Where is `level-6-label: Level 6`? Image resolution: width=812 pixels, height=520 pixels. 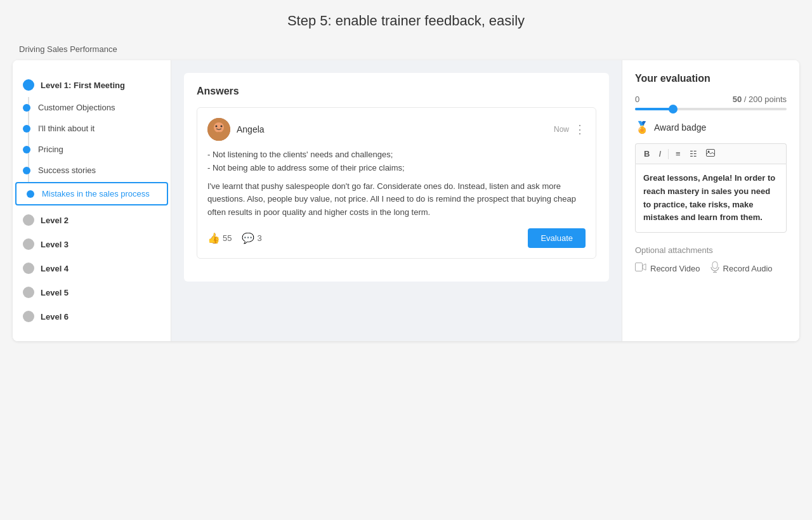 level-6-label: Level 6 is located at coordinates (55, 317).